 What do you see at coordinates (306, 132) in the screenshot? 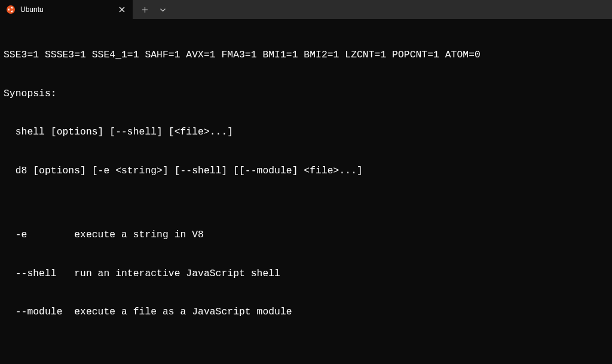
I see `terminal-line: shell [options] [--shell] [<file>...]` at bounding box center [306, 132].